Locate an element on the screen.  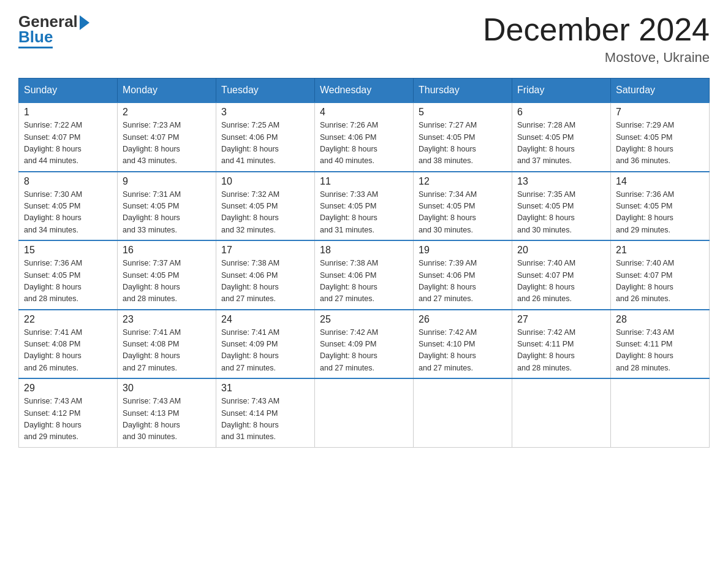
weekday-header-row: SundayMondayTuesdayWednesdayThursdayFrid… is located at coordinates (364, 91).